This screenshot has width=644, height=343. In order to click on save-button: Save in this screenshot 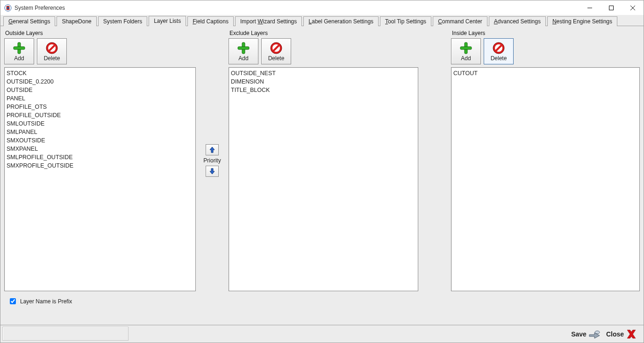, I will do `click(586, 334)`.